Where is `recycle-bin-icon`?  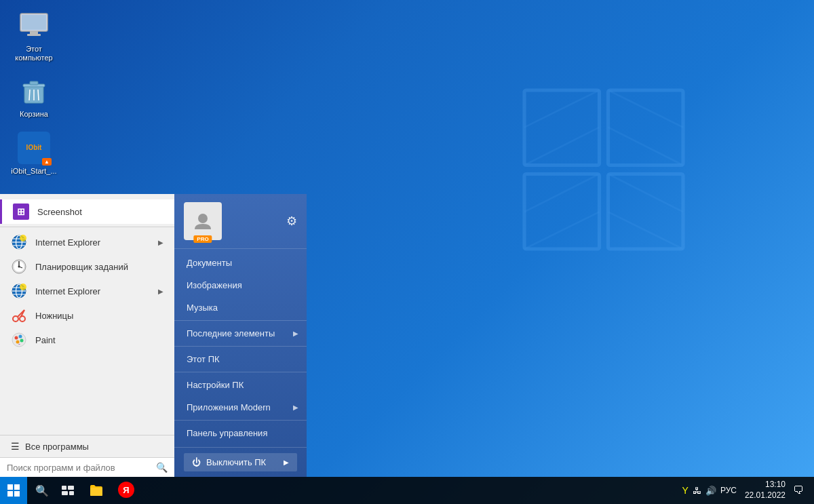 recycle-bin-icon is located at coordinates (34, 91).